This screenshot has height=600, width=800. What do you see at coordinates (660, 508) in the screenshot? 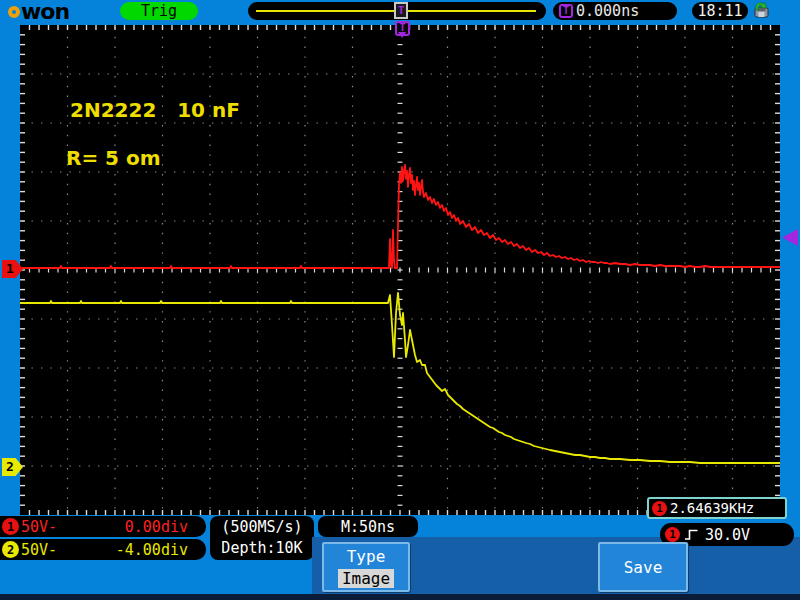
I see `channel-1-badge-icon: 1` at bounding box center [660, 508].